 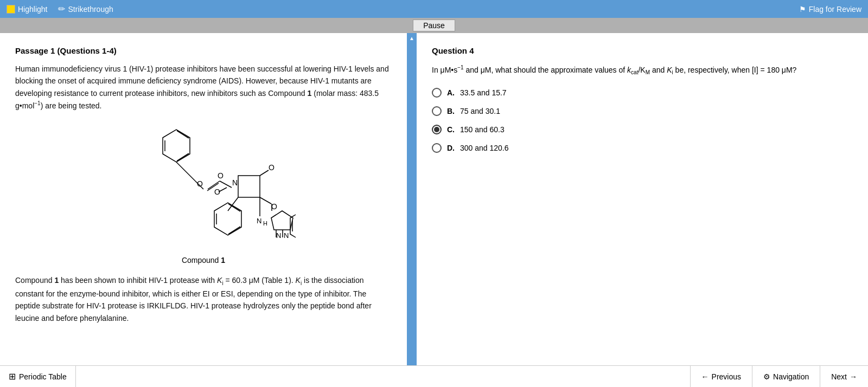 What do you see at coordinates (835, 9) in the screenshot?
I see `flag-label: Flag for Review` at bounding box center [835, 9].